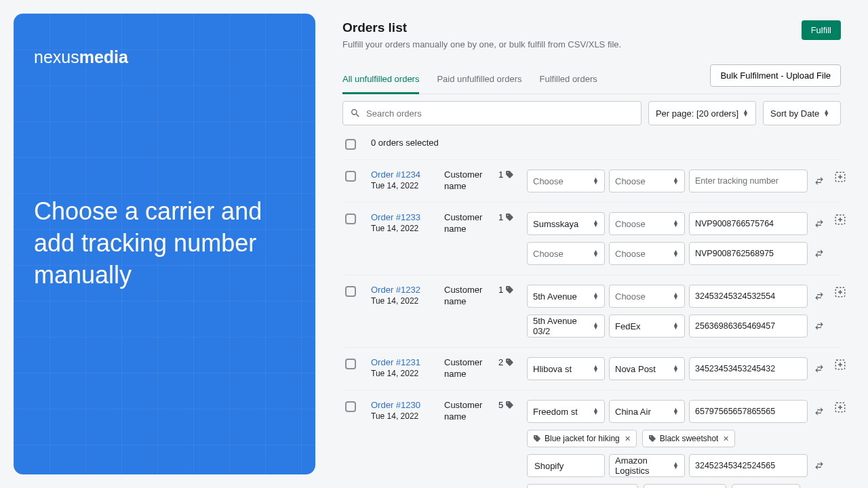  I want to click on carrier-select: FedEx▲▼, so click(647, 326).